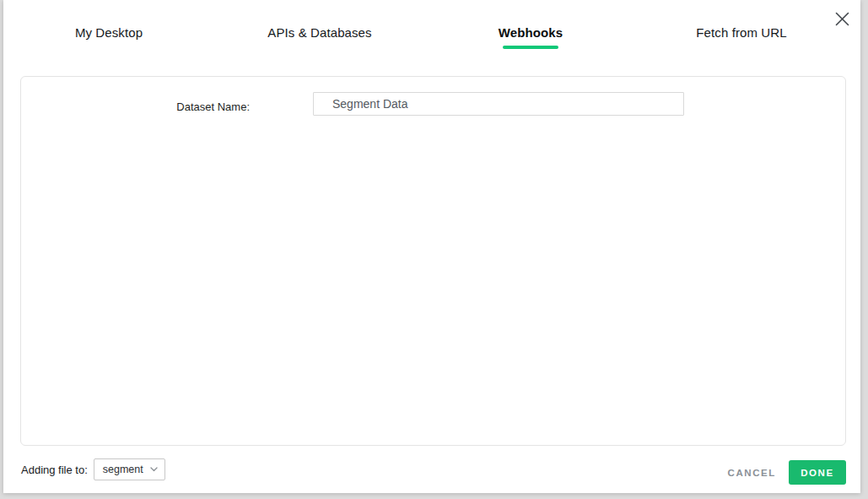 The height and width of the screenshot is (499, 868). What do you see at coordinates (130, 469) in the screenshot?
I see `folder-select: segment` at bounding box center [130, 469].